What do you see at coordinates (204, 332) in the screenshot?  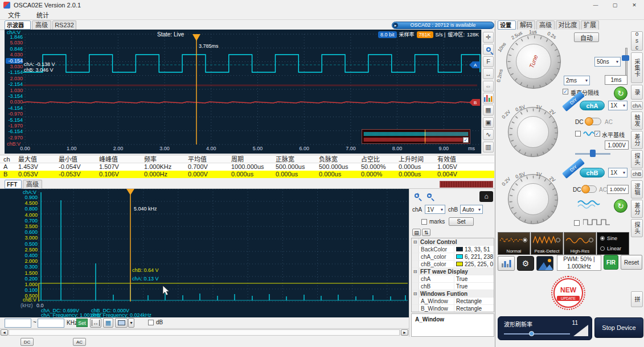 I see `scroll-thumb` at bounding box center [204, 332].